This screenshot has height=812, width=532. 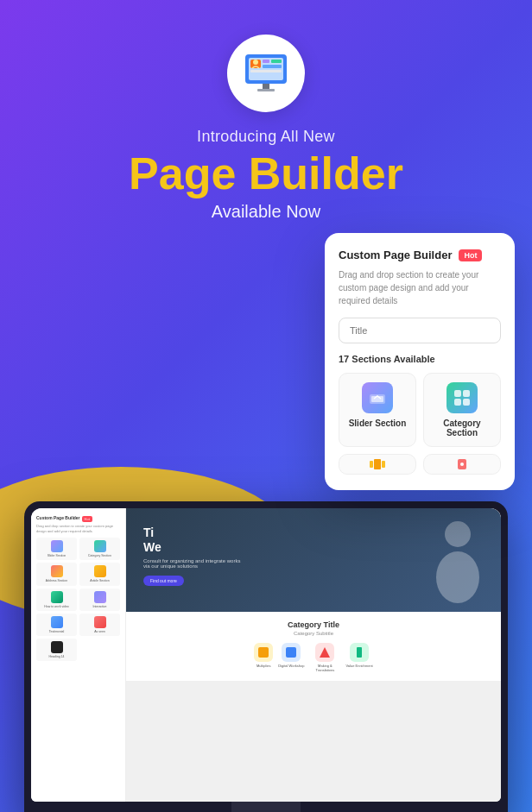 I want to click on screen-category-subtitle: Category Subtitle, so click(x=314, y=633).